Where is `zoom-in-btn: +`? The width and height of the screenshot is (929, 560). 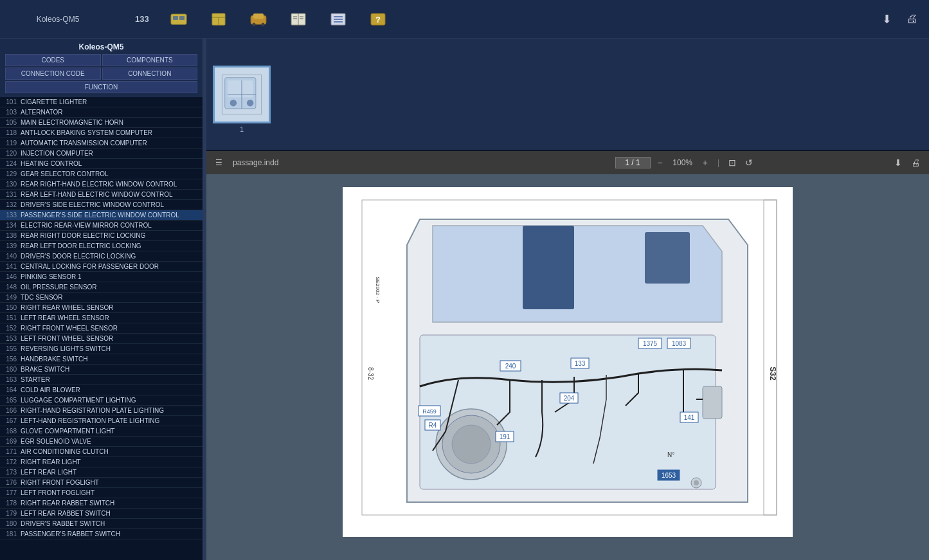
zoom-in-btn: + is located at coordinates (705, 163).